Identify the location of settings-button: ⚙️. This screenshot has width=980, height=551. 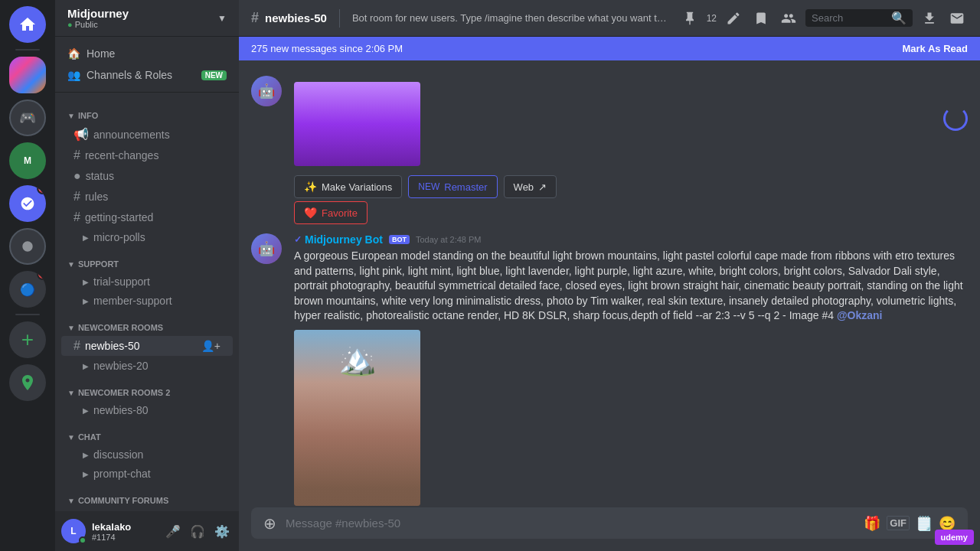
(222, 531).